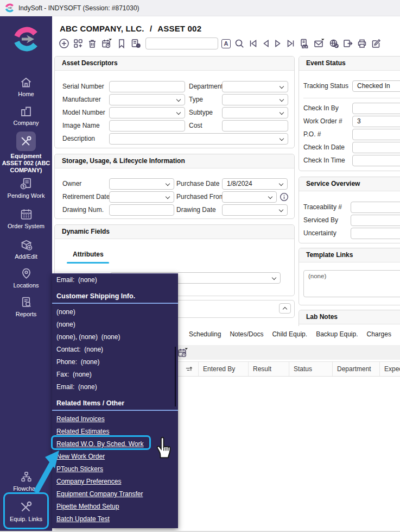 This screenshot has height=532, width=400. Describe the element at coordinates (201, 197) in the screenshot. I see `purchased-from-label: Purchased From` at that location.